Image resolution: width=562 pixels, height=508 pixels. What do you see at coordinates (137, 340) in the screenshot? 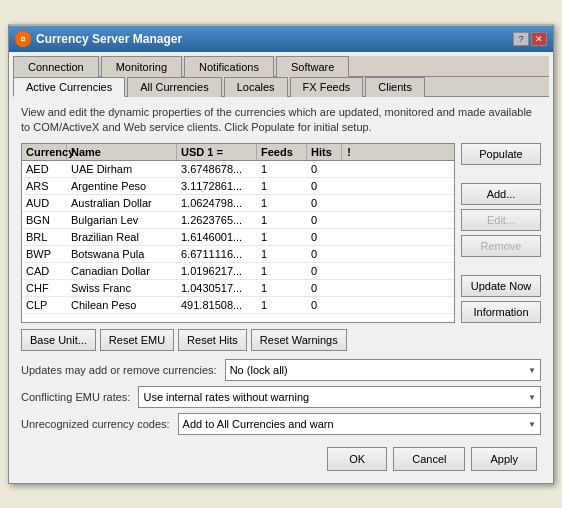
I see `reset-emu-button: Reset EMU` at bounding box center [137, 340].